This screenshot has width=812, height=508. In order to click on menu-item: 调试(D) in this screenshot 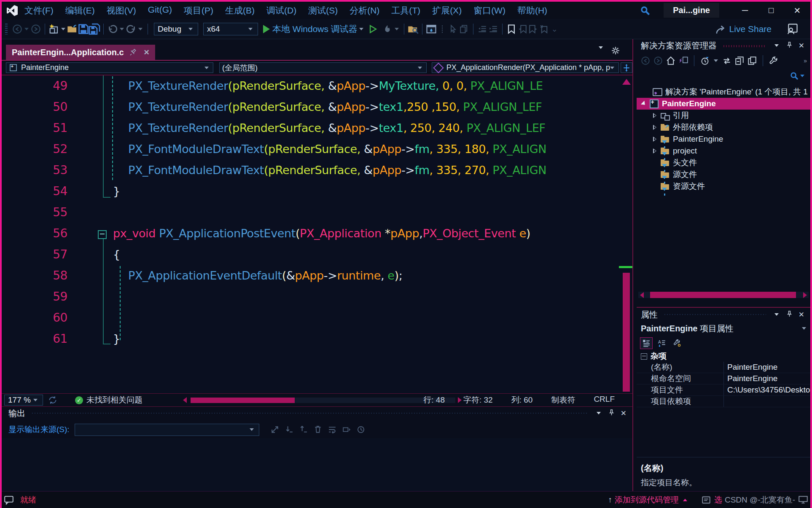, I will do `click(282, 11)`.